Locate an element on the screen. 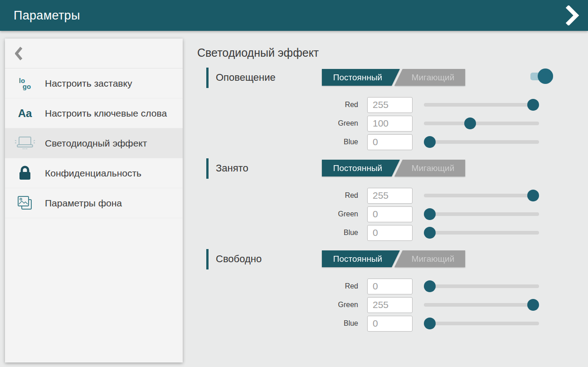 The image size is (588, 367). display-icon is located at coordinates (25, 143).